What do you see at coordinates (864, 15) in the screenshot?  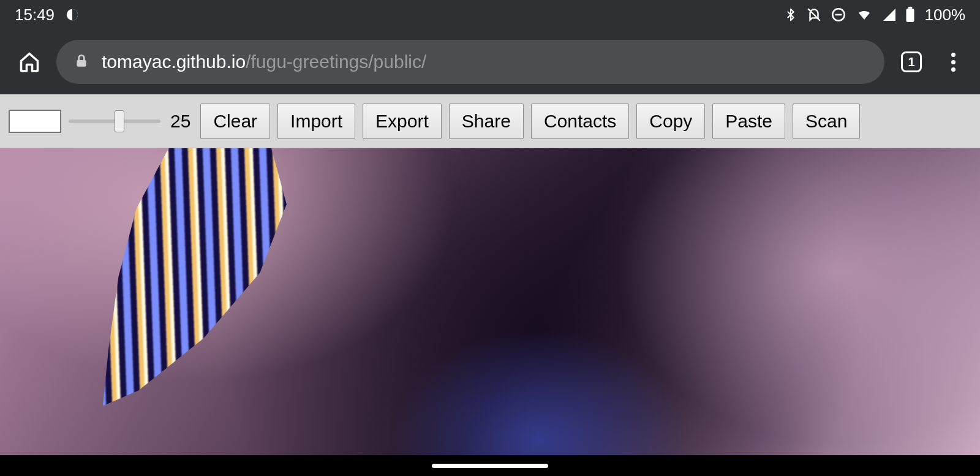 I see `wifi-icon` at bounding box center [864, 15].